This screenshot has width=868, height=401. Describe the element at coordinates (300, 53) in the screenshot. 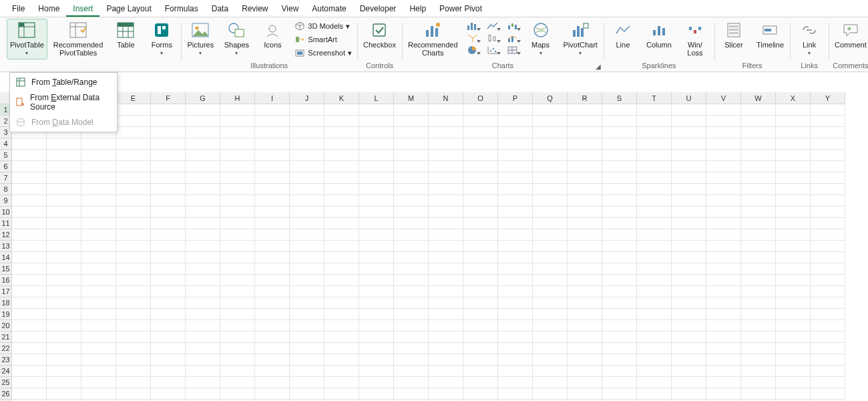

I see `screenshot-icon` at that location.